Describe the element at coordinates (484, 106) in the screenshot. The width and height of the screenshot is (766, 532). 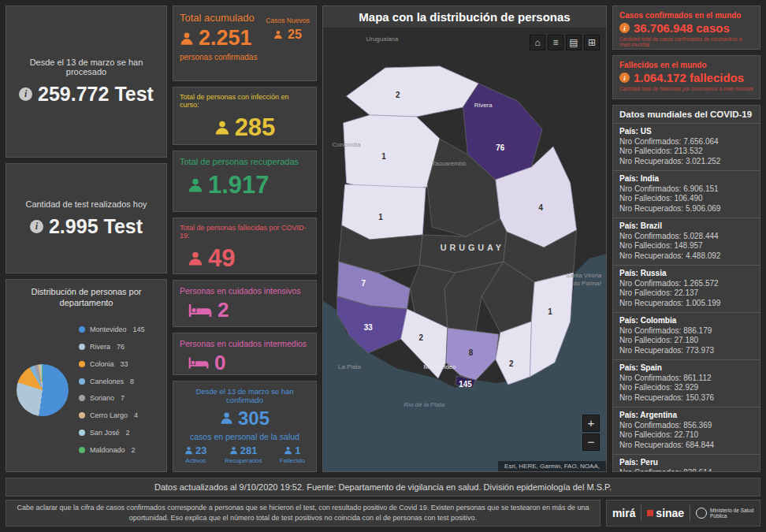
I see `map-label-rivera-city: Rivera` at that location.